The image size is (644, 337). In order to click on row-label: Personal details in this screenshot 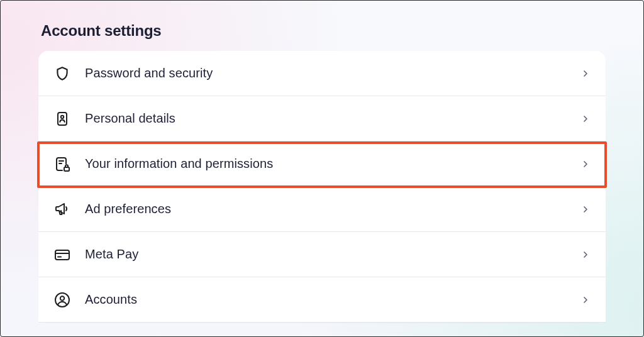, I will do `click(333, 118)`.